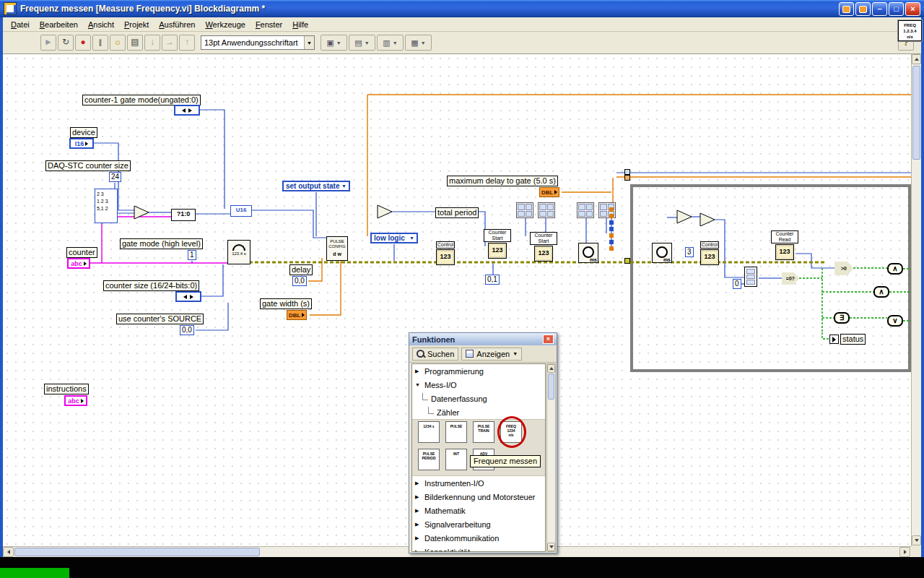 The width and height of the screenshot is (924, 578). I want to click on palette-scroll-thumb, so click(552, 387).